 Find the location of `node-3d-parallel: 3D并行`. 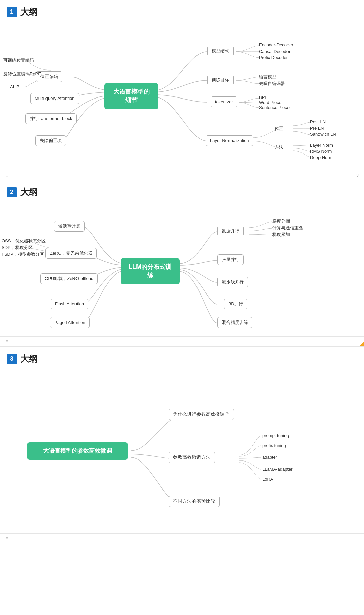

node-3d-parallel: 3D并行 is located at coordinates (236, 304).